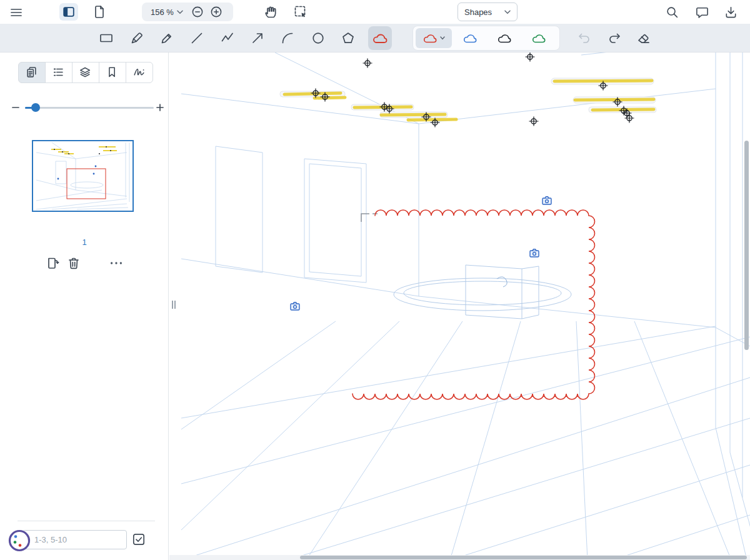 Image resolution: width=750 pixels, height=560 pixels. Describe the element at coordinates (380, 39) in the screenshot. I see `cloud-icon` at that location.